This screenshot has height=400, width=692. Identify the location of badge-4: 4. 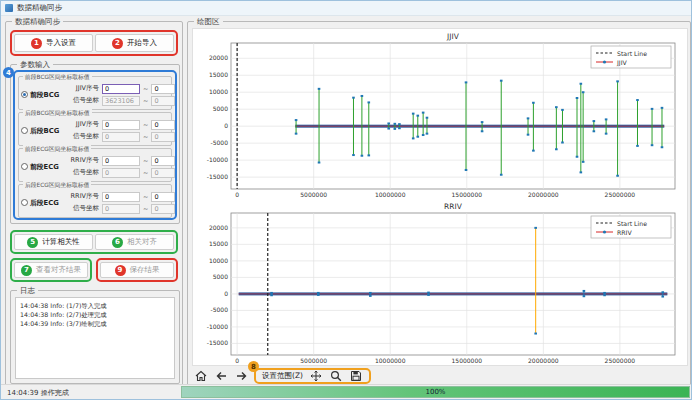
(8, 72).